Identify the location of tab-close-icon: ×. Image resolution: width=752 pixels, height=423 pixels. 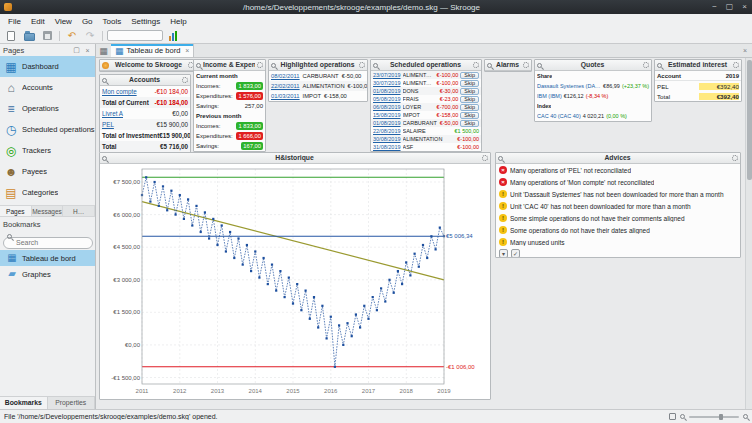
(187, 50).